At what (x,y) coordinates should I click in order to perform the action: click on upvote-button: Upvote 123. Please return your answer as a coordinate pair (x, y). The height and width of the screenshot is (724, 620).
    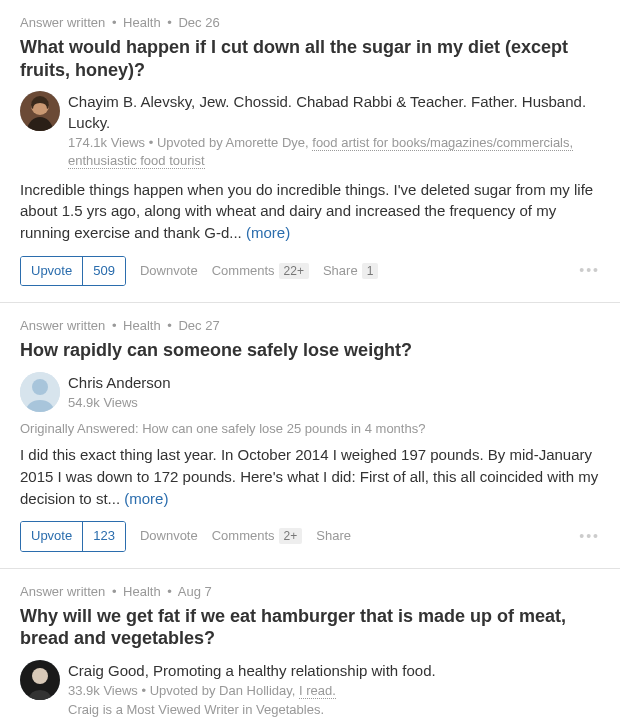
    Looking at the image, I should click on (73, 536).